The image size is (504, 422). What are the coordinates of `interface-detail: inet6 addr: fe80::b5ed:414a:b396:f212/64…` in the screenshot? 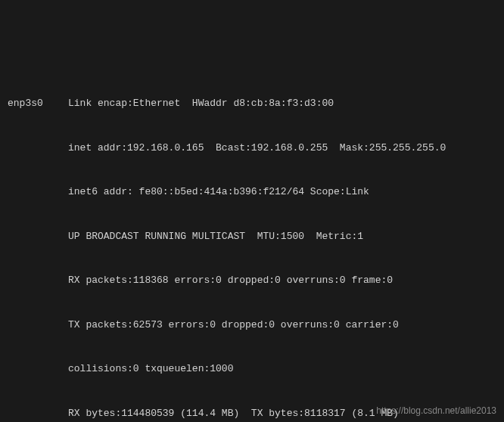 It's located at (282, 192).